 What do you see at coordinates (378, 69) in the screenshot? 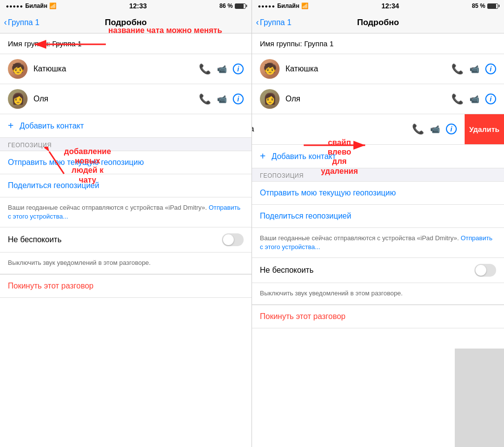
I see `contact-row-katyushka-right: 🧒 Катюшка 📞 📹 i` at bounding box center [378, 69].